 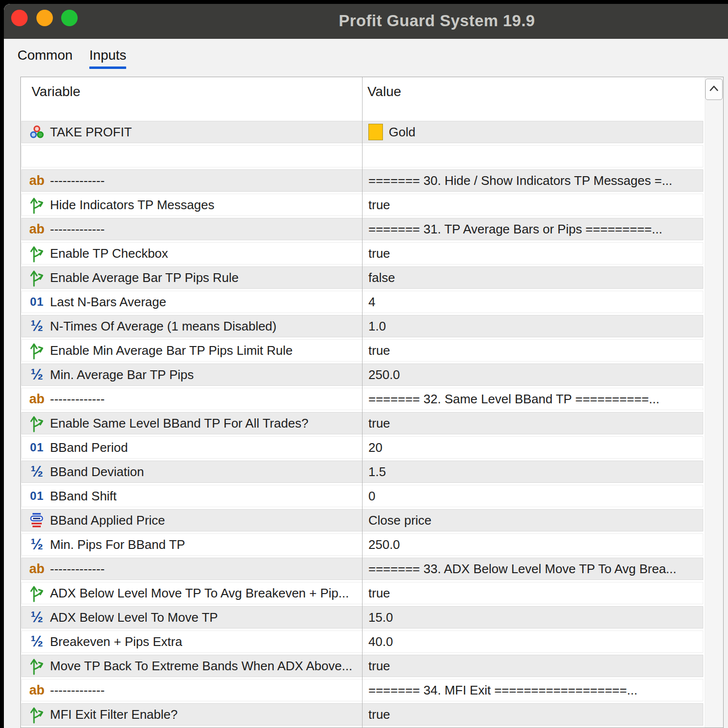 I want to click on value-cell: 20, so click(x=533, y=447).